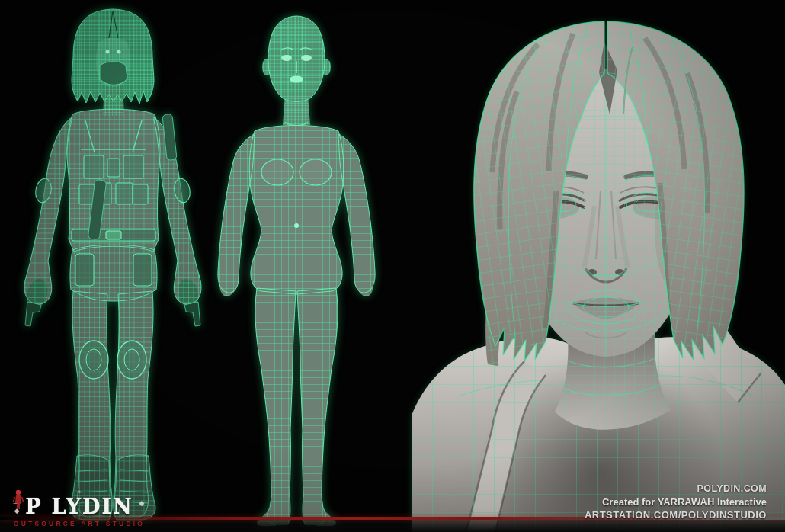 The image size is (785, 532). Describe the element at coordinates (142, 507) in the screenshot. I see `ornament-right-icon: ◆—` at that location.